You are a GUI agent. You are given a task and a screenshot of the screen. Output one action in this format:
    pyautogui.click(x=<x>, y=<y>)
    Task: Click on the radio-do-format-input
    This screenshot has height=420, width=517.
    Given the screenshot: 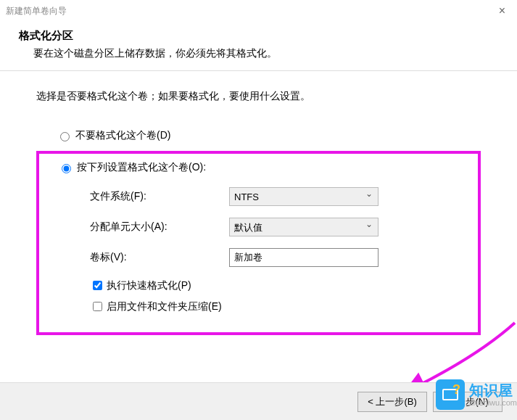 What is the action you would take?
    pyautogui.click(x=67, y=168)
    